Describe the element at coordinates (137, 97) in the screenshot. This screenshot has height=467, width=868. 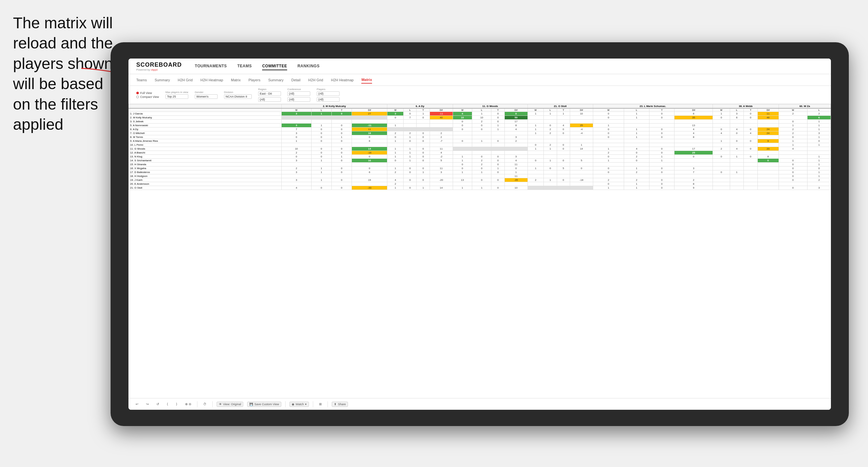
I see `compact-view-radio` at that location.